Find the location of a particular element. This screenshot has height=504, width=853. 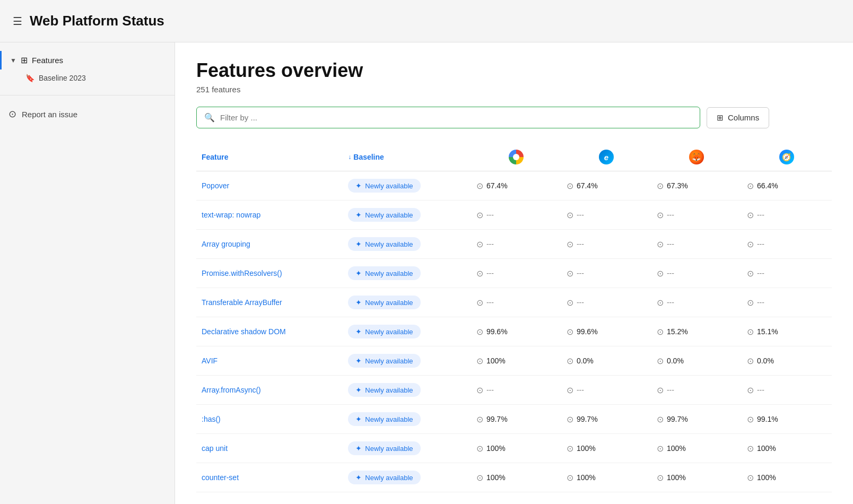

firefox-cell: ⊙ 67.3% is located at coordinates (697, 186).